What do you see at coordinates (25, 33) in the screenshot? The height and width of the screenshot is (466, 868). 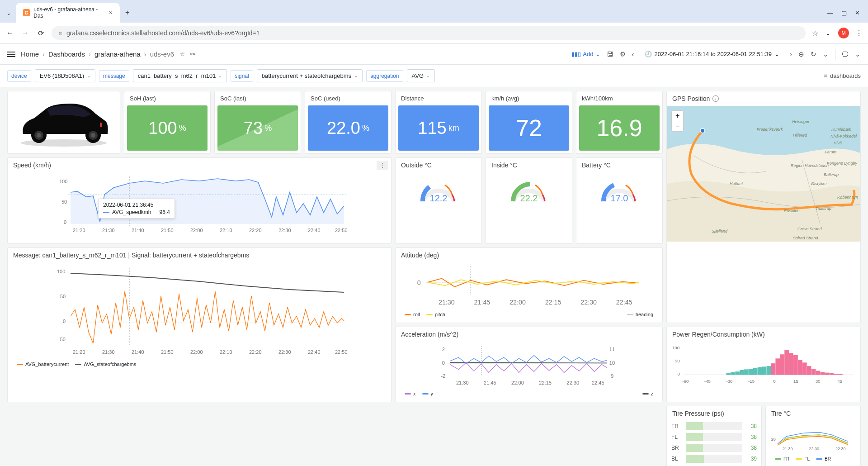 I see `forward-button: →` at bounding box center [25, 33].